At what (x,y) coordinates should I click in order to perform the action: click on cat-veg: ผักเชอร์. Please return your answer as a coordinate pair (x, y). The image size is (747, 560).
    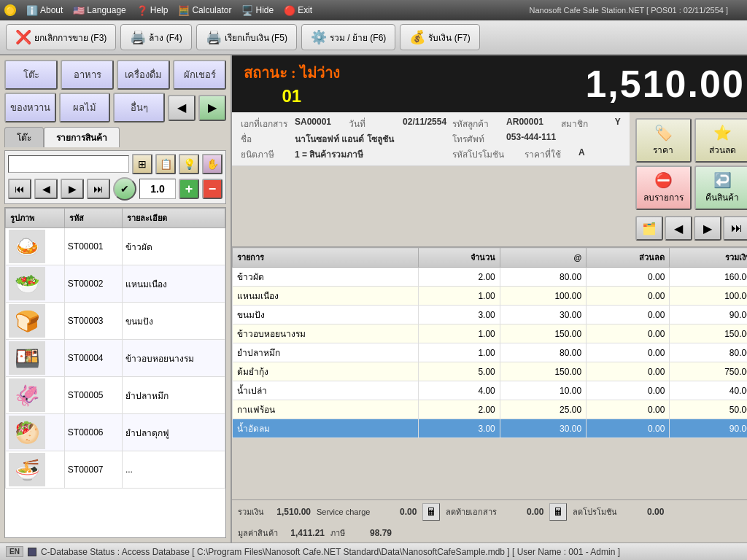
    Looking at the image, I should click on (200, 74).